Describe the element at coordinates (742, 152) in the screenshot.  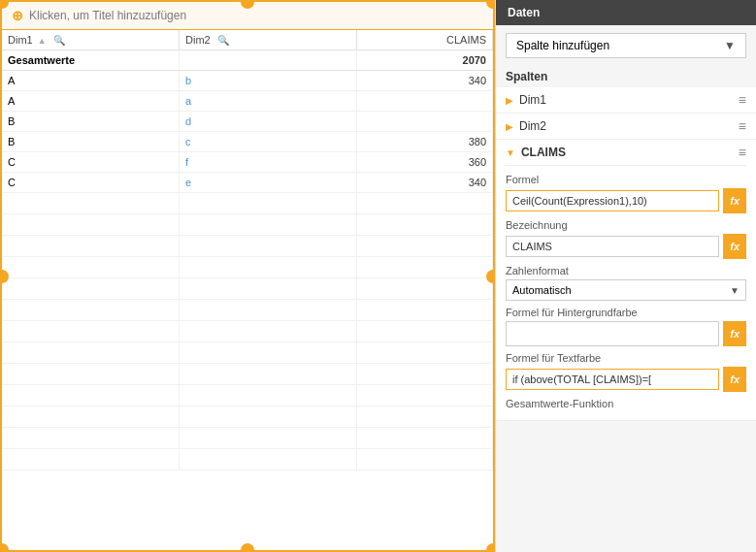
I see `menu-icon-claims: ≡` at that location.